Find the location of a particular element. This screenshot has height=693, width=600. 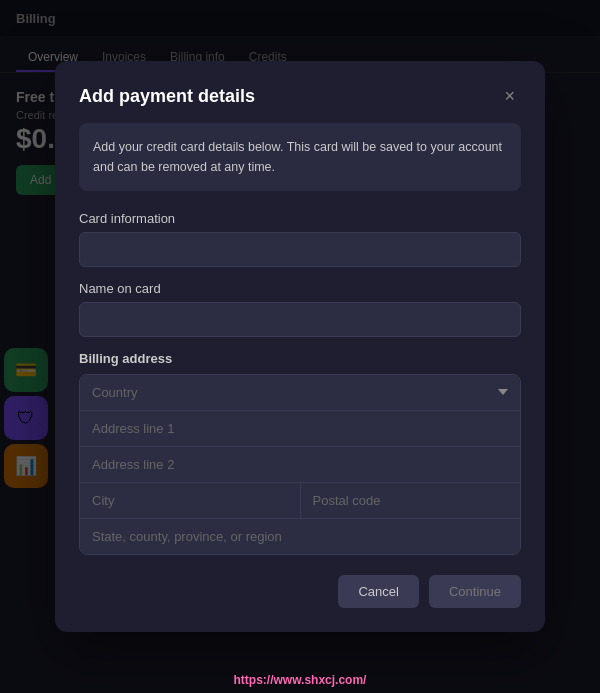

info-text: Add your credit card details below. This… is located at coordinates (298, 157).